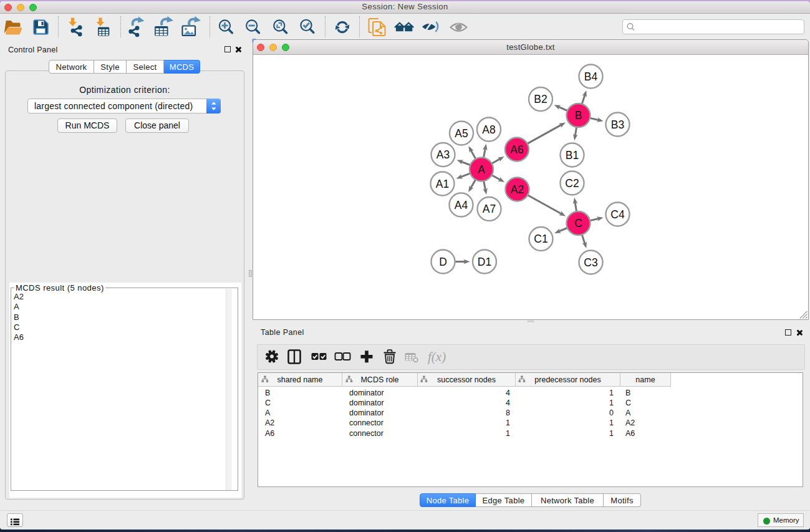 The image size is (810, 532). What do you see at coordinates (461, 205) in the screenshot?
I see `svg-text: A4` at bounding box center [461, 205].